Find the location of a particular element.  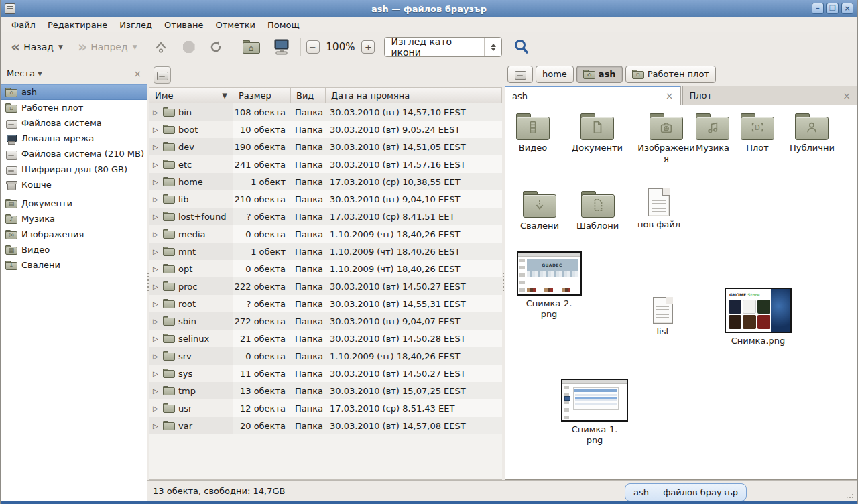

column-header-label: Размер is located at coordinates (255, 95).